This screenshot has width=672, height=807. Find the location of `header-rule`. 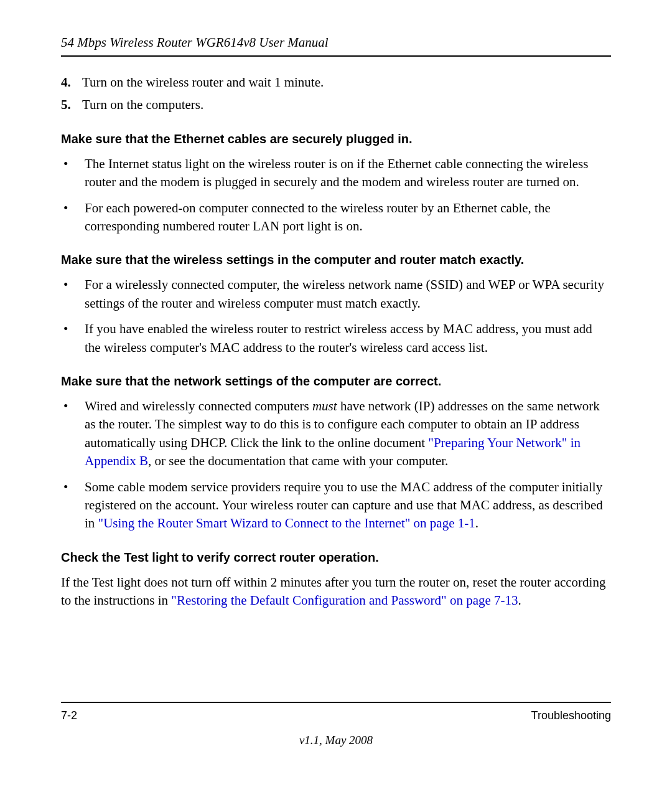

header-rule is located at coordinates (336, 56).